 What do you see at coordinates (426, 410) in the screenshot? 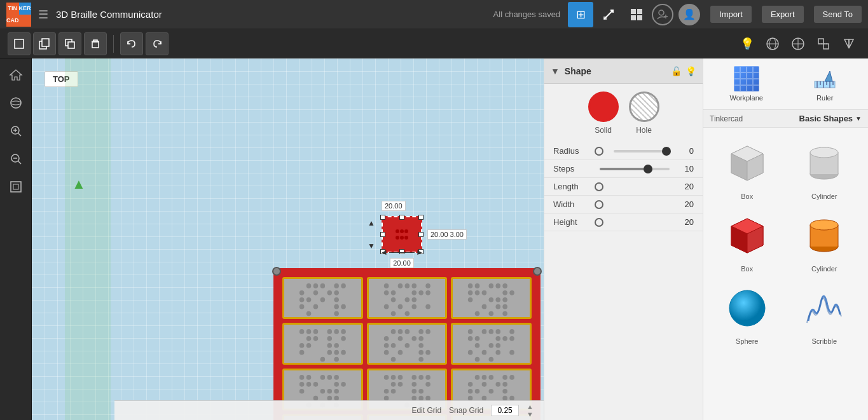
I see `edit-grid-label: Edit Grid` at bounding box center [426, 410].